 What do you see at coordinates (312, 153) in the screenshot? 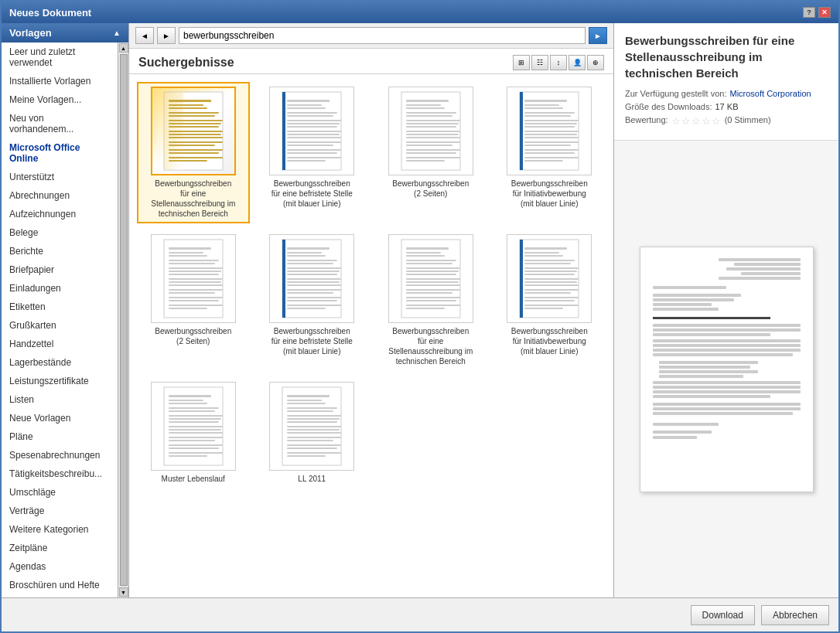
I see `template-item-t2: Bewerbungsschreiben für eine befristete …` at bounding box center [312, 153].